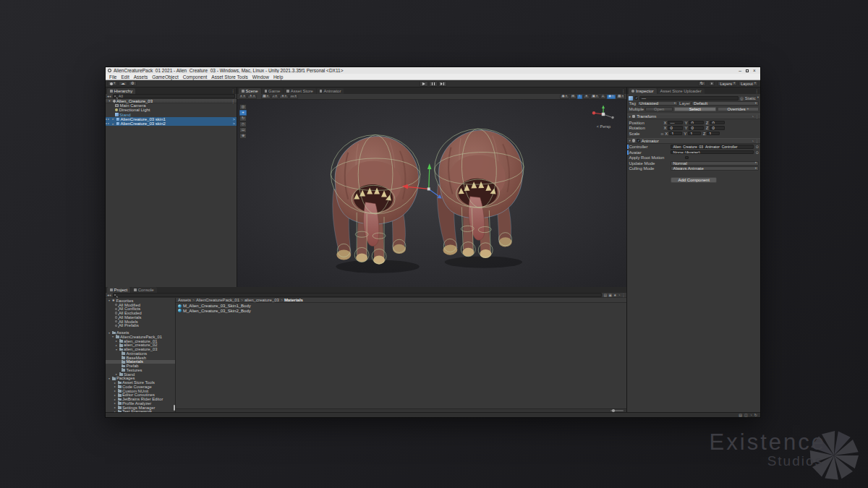 Image resolution: width=868 pixels, height=488 pixels. I want to click on animator-enabled-checkbox: ✓, so click(638, 140).